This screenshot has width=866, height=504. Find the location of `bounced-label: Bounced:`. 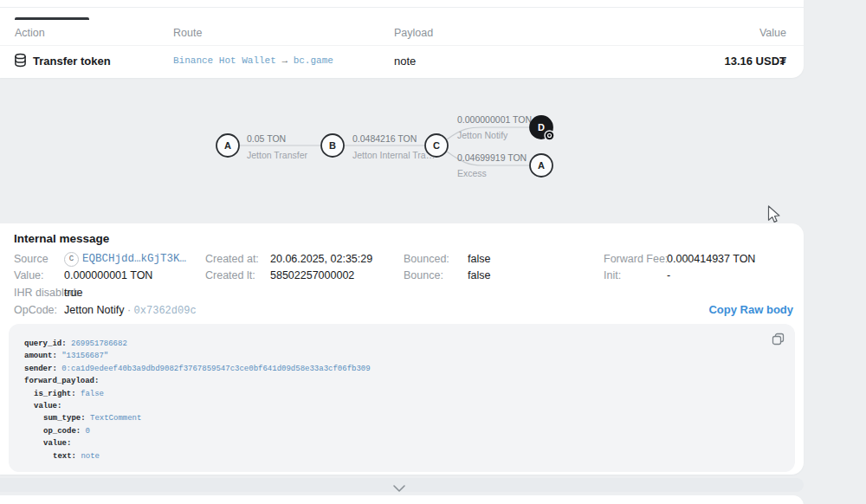

bounced-label: Bounced: is located at coordinates (426, 259).